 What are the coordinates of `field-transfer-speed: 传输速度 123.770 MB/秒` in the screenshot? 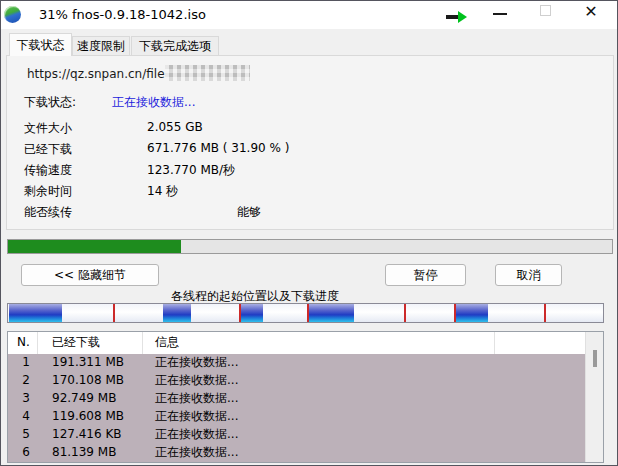 It's located at (48, 170).